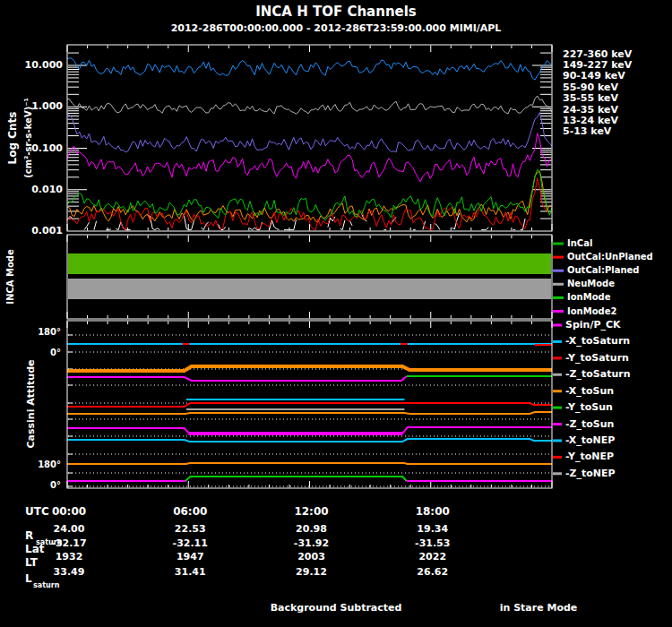 The image size is (672, 627). Describe the element at coordinates (593, 324) in the screenshot. I see `legend-attitude-Spin-P_CK: Spin/P_CK` at that location.